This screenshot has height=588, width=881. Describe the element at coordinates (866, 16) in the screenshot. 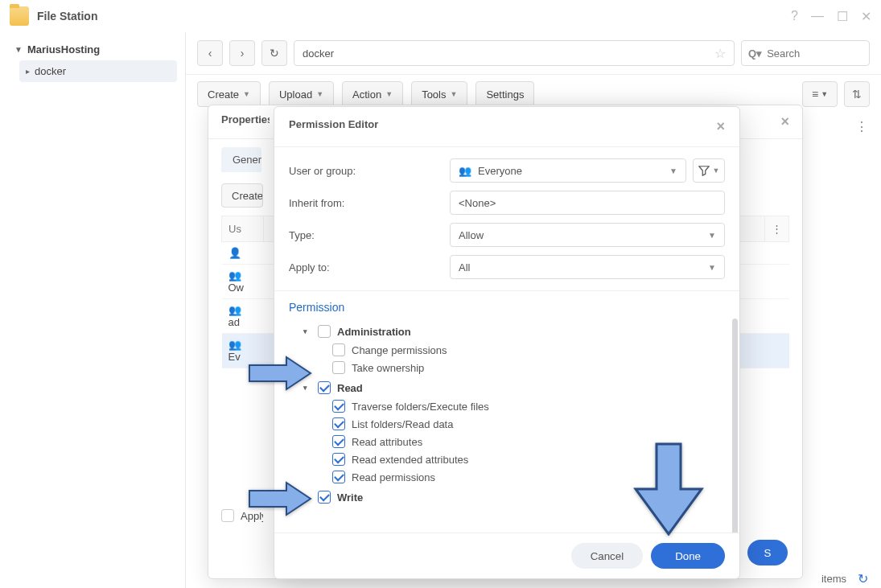

I see `close-button: ✕` at that location.